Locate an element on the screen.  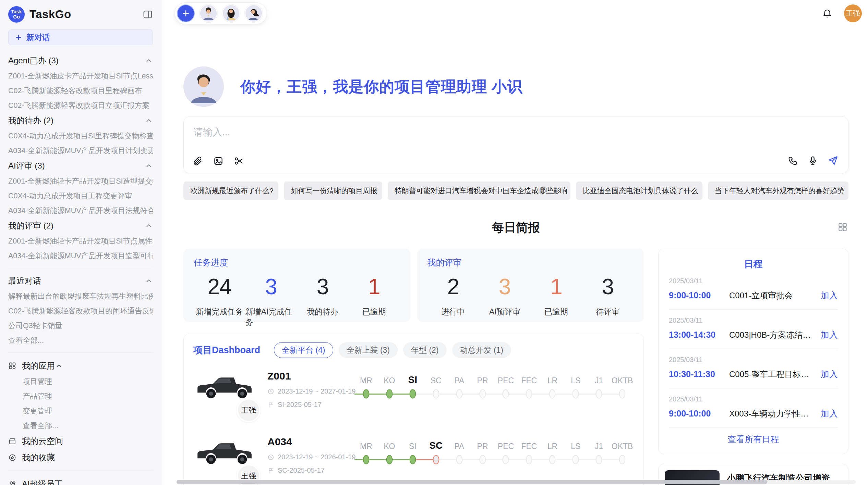
image-icon is located at coordinates (218, 161).